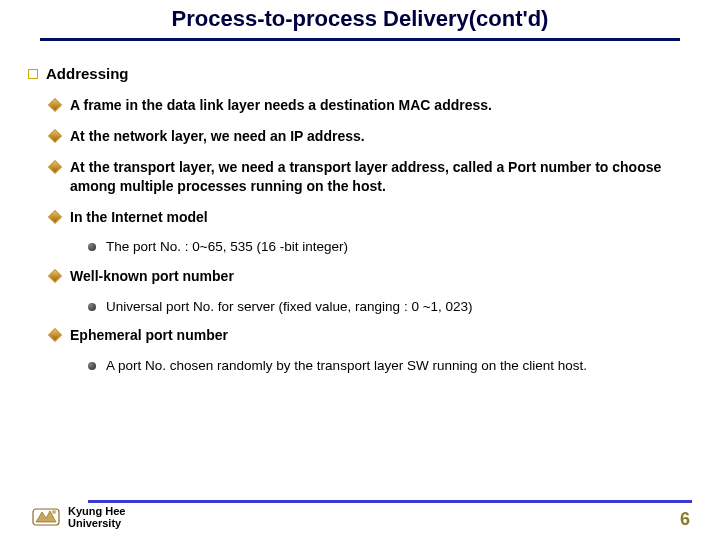  Describe the element at coordinates (33, 74) in the screenshot. I see `square-bullet-icon` at that location.